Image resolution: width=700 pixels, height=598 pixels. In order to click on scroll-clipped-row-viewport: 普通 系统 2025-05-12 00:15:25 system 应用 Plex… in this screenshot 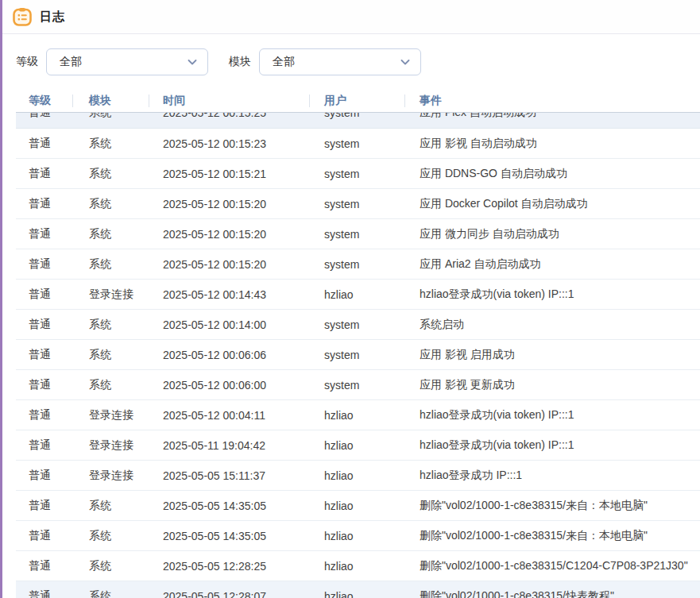, I will do `click(358, 121)`.